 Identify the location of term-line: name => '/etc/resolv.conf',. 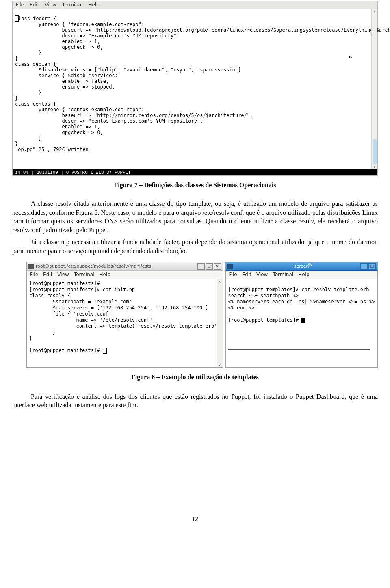
(93, 320).